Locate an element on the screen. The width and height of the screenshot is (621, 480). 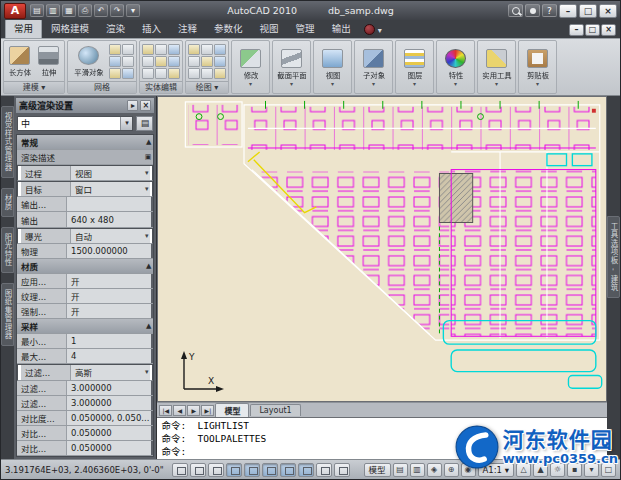
collapsed-ribbon-panel: 特性 ▾ is located at coordinates (456, 67).